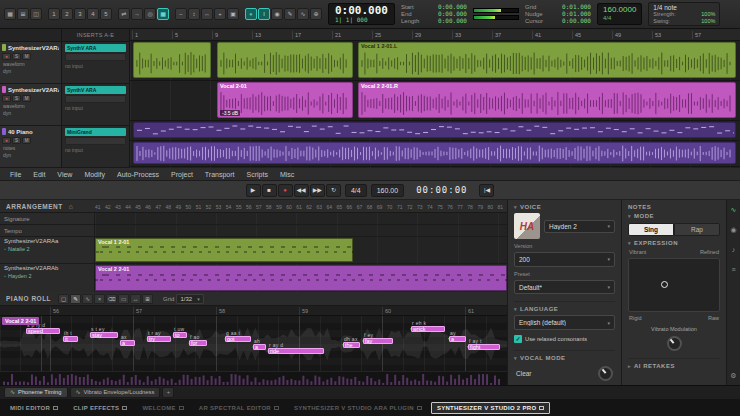 The height and width of the screenshot is (416, 740). What do you see at coordinates (43, 331) in the screenshot?
I see `piano-note: s p iy dspeed` at bounding box center [43, 331].